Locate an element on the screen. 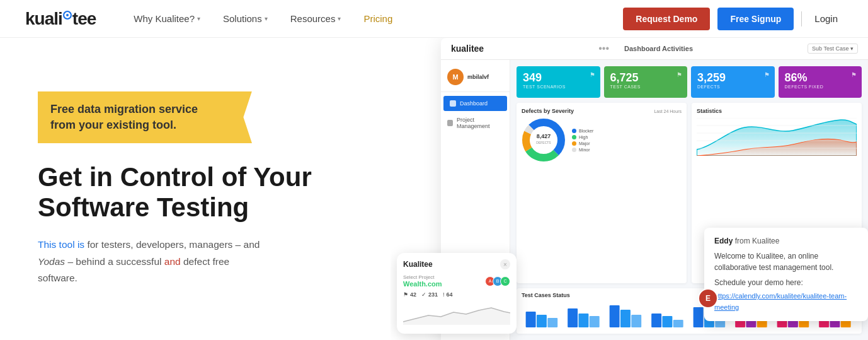 This screenshot has height=340, width=868. mobile-header: Kualitee × is located at coordinates (457, 264).